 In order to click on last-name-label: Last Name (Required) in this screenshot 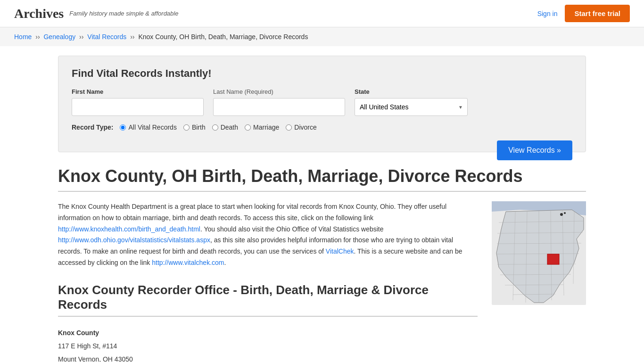, I will do `click(279, 91)`.